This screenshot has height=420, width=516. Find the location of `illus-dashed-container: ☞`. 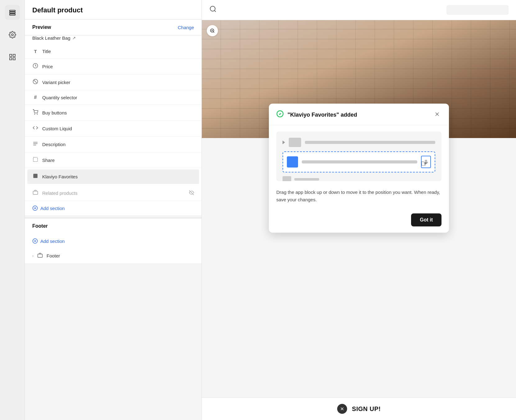

illus-dashed-container: ☞ is located at coordinates (359, 162).